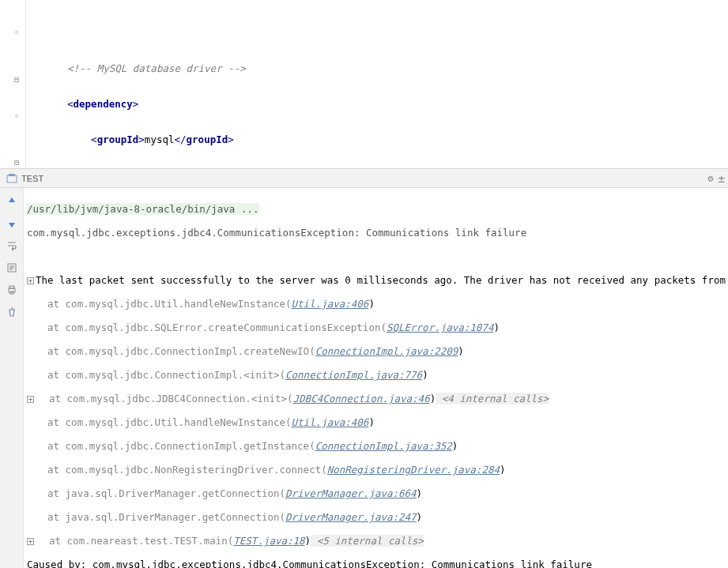  I want to click on minimize-icon: ±, so click(722, 179).